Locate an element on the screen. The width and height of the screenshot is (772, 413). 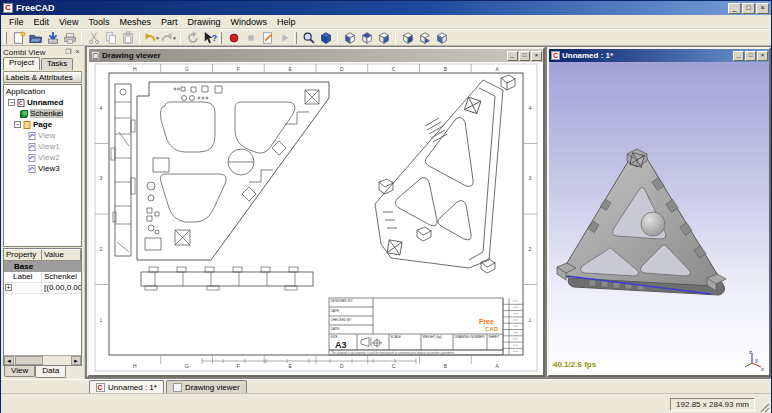
menu-meshes: Meshes is located at coordinates (135, 22).